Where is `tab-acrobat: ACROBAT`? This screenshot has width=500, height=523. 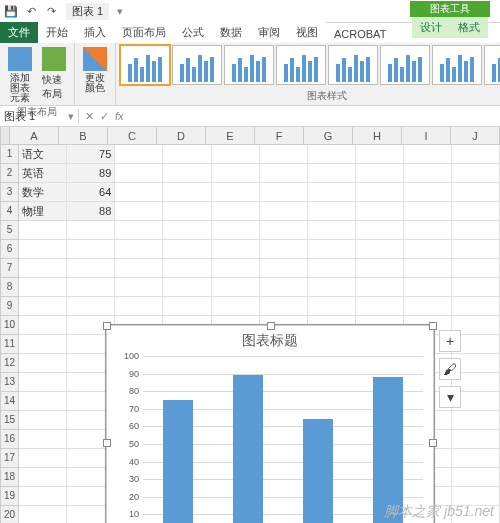
tab-acrobat: ACROBAT is located at coordinates (360, 34).